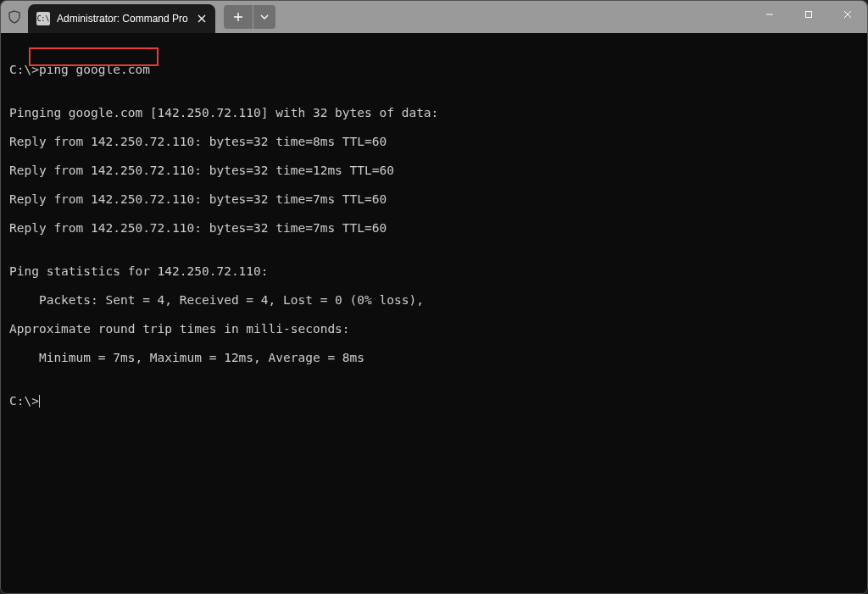  Describe the element at coordinates (434, 69) in the screenshot. I see `prompt-line: C:\>ping google.com` at that location.